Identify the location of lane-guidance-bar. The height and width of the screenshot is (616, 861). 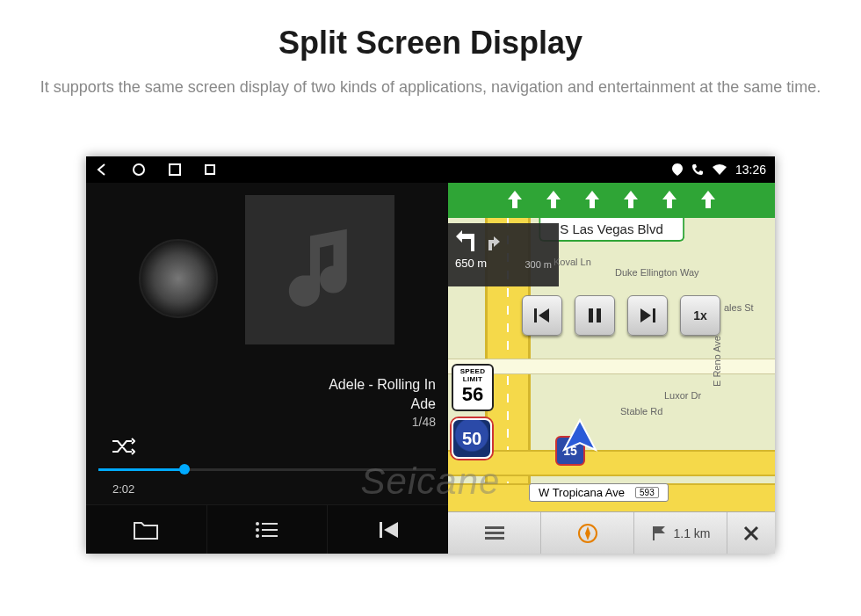
(611, 200).